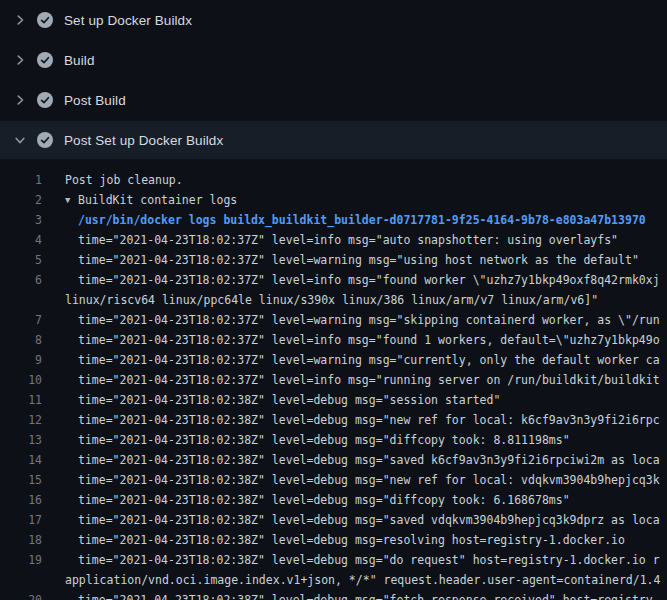 The height and width of the screenshot is (600, 667). What do you see at coordinates (334, 180) in the screenshot?
I see `log-line: 1Post job cleanup.` at bounding box center [334, 180].